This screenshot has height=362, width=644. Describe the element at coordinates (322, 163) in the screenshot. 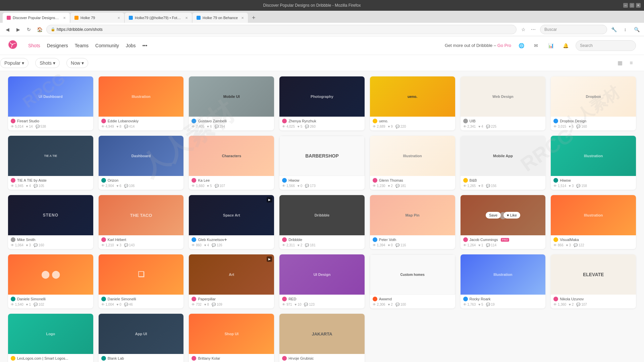

I see `shot-card-11: BARBERSHOP Hiwow 👁 1,566 ♥ 0 💬 173` at that location.